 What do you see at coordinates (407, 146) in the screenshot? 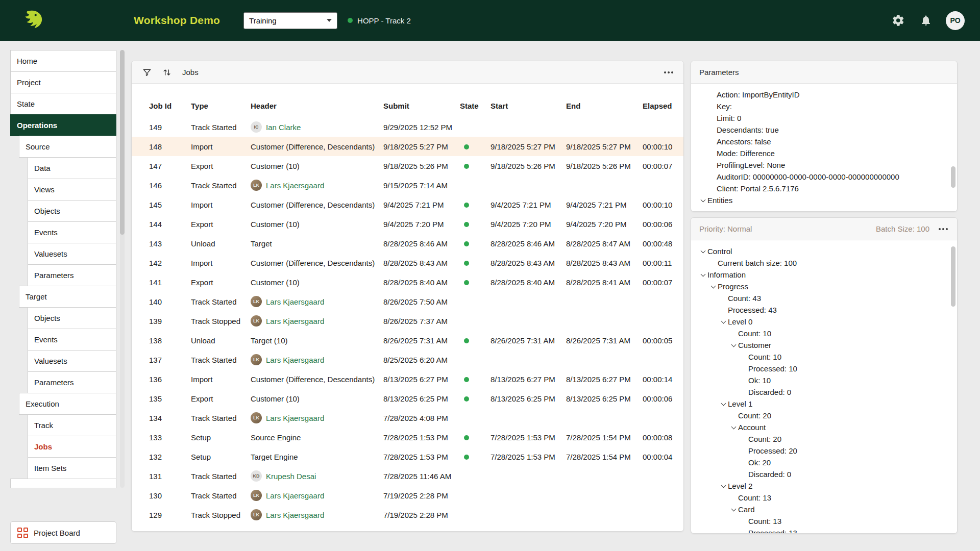
I see `job-row: 148 Import Customer (Difference, Descend…` at bounding box center [407, 146].